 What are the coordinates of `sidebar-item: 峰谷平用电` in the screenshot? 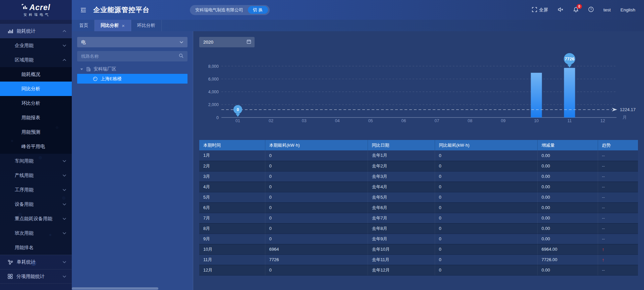 It's located at (36, 146).